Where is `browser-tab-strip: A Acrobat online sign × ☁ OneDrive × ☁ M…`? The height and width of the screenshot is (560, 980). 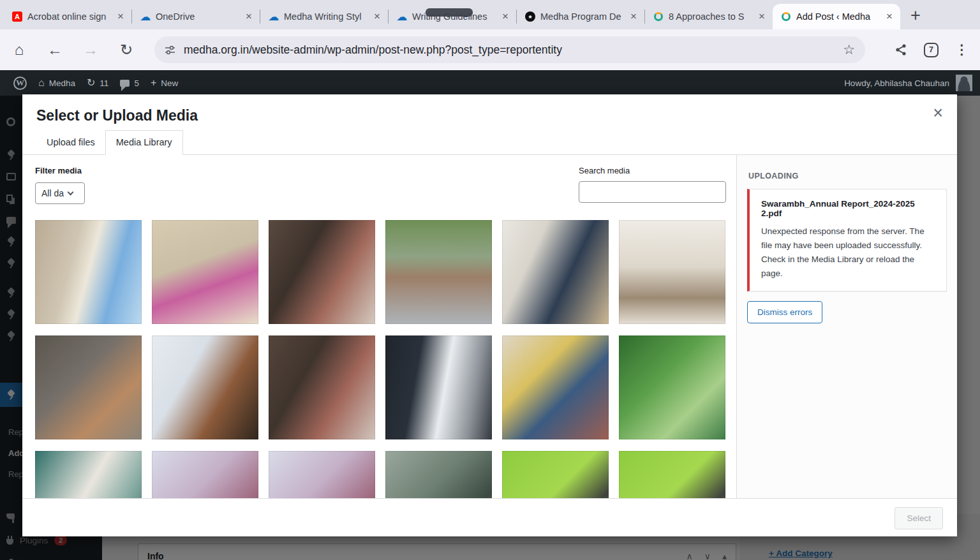
browser-tab-strip: A Acrobat online sign × ☁ OneDrive × ☁ M… is located at coordinates (490, 15).